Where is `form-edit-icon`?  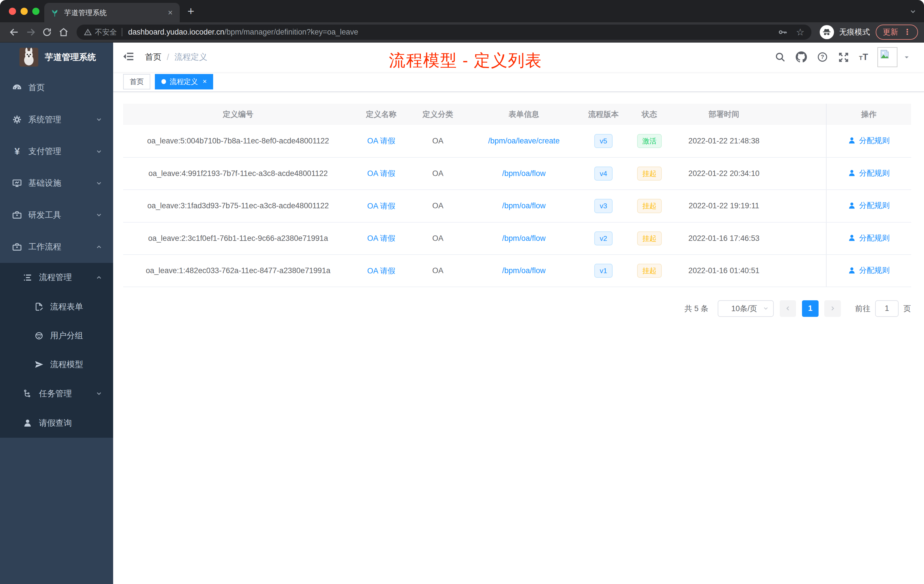 form-edit-icon is located at coordinates (39, 307).